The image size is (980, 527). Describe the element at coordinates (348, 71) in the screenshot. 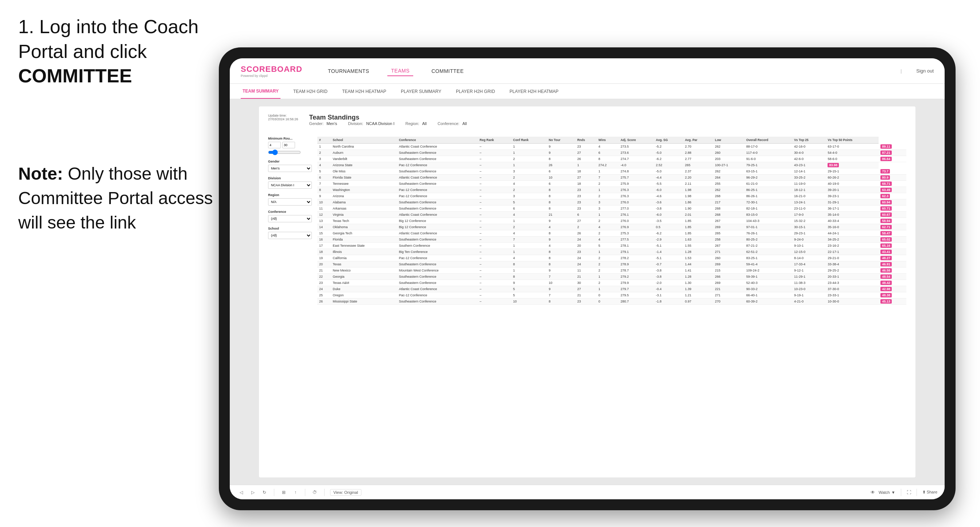

I see `nav-tournaments: TOURNAMENTS` at that location.